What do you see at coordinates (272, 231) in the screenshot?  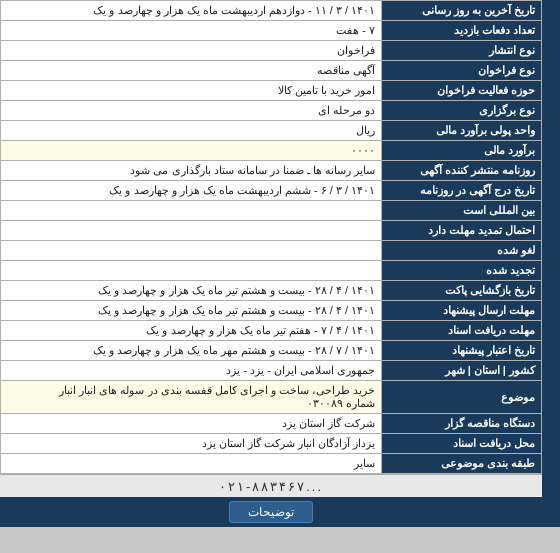 I see `table-row: احتمال تمدید مهلت دارد` at bounding box center [272, 231].